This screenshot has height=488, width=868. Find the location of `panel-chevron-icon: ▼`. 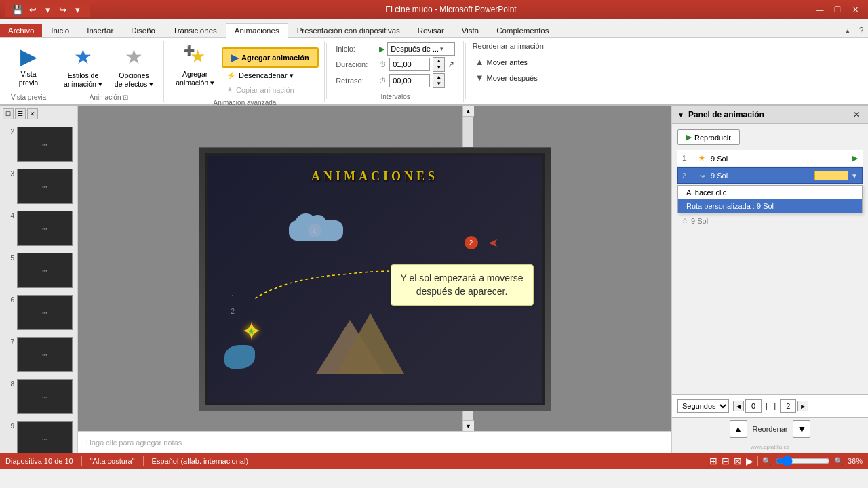

panel-chevron-icon: ▼ is located at coordinates (681, 115).